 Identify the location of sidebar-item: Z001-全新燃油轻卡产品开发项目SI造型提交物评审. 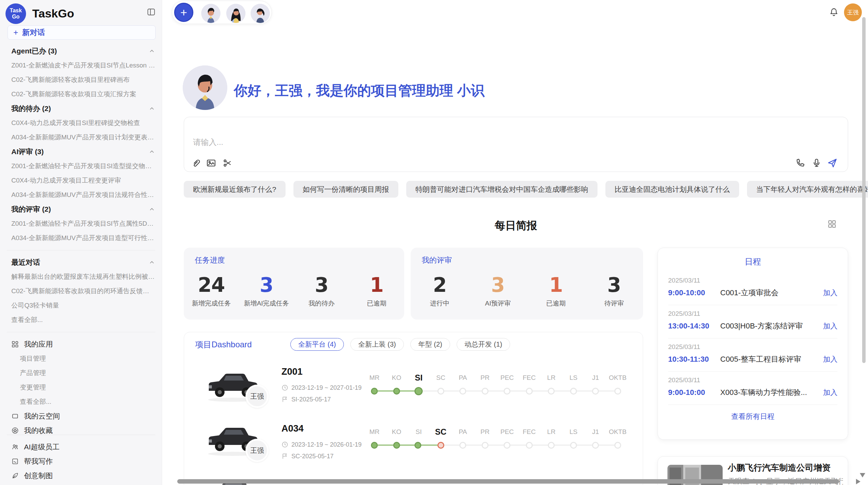
(81, 166).